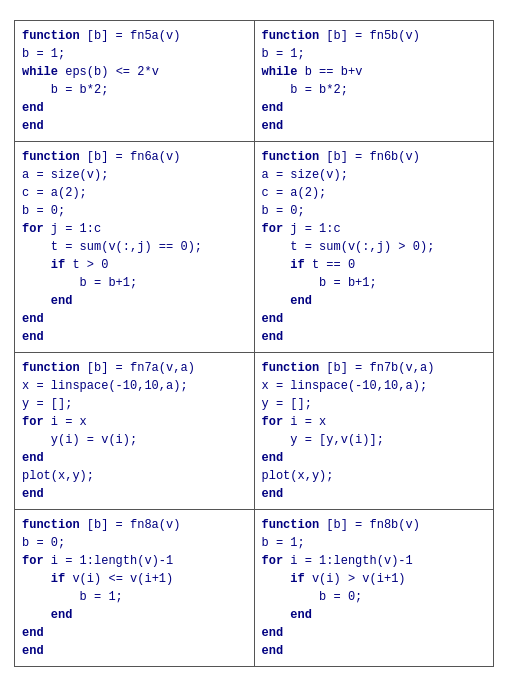 The height and width of the screenshot is (700, 508). What do you see at coordinates (374, 247) in the screenshot?
I see `code-fn6b: function [b] = fn6b(v) a = size(v); c = …` at bounding box center [374, 247].